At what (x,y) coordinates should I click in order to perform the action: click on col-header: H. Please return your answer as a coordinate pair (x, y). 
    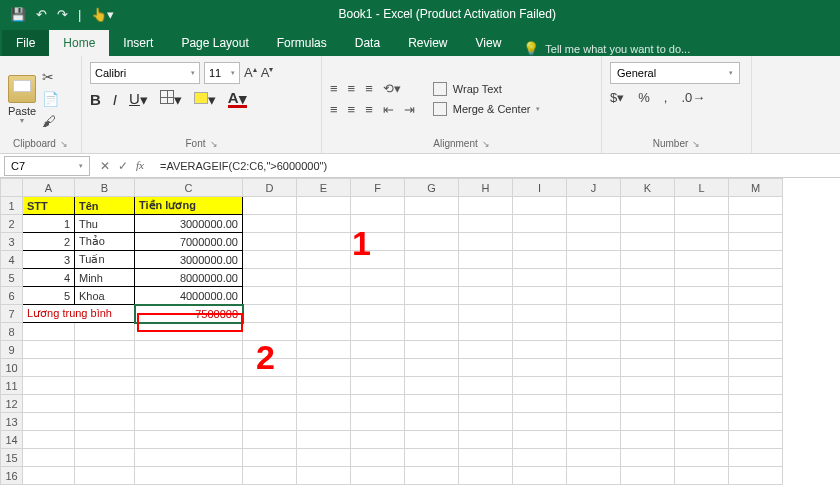
    Looking at the image, I should click on (486, 188).